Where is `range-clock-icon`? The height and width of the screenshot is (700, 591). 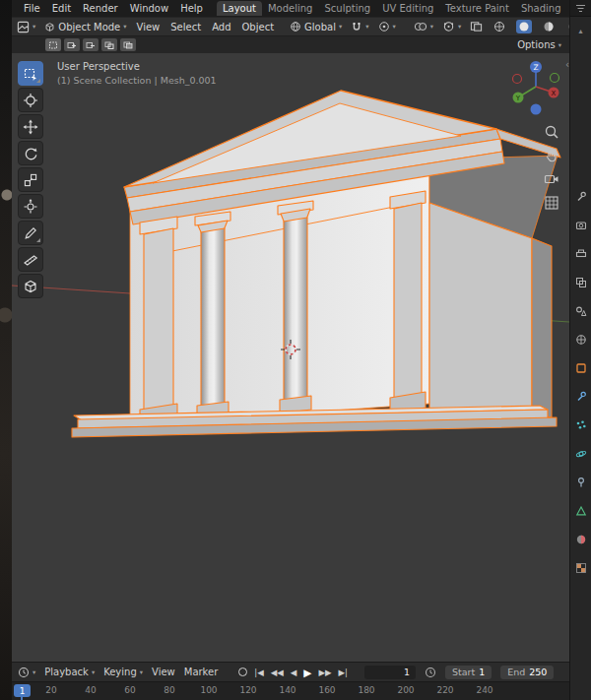
range-clock-icon is located at coordinates (430, 672).